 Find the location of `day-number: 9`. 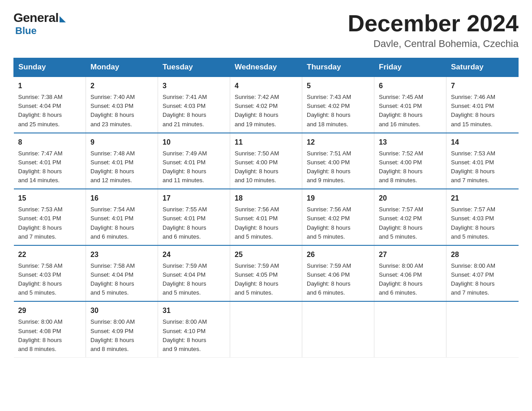

day-number: 9 is located at coordinates (122, 142).